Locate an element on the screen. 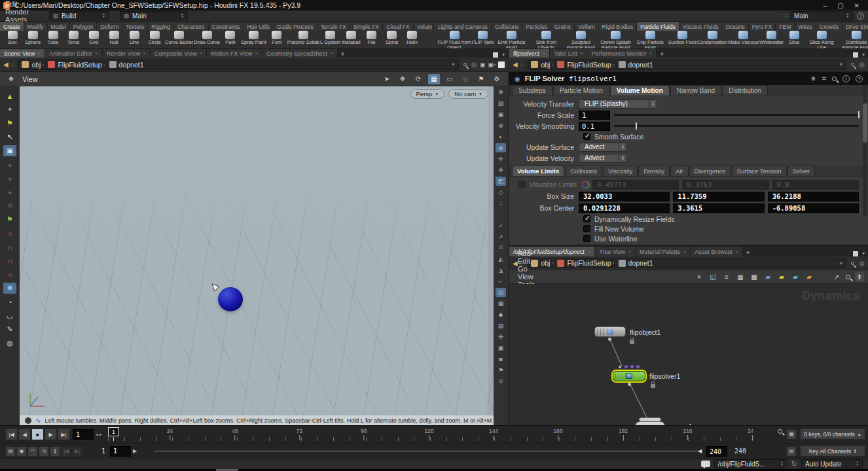 Image resolution: width=868 pixels, height=471 pixels. shelf-tab: Simple FX is located at coordinates (367, 26).